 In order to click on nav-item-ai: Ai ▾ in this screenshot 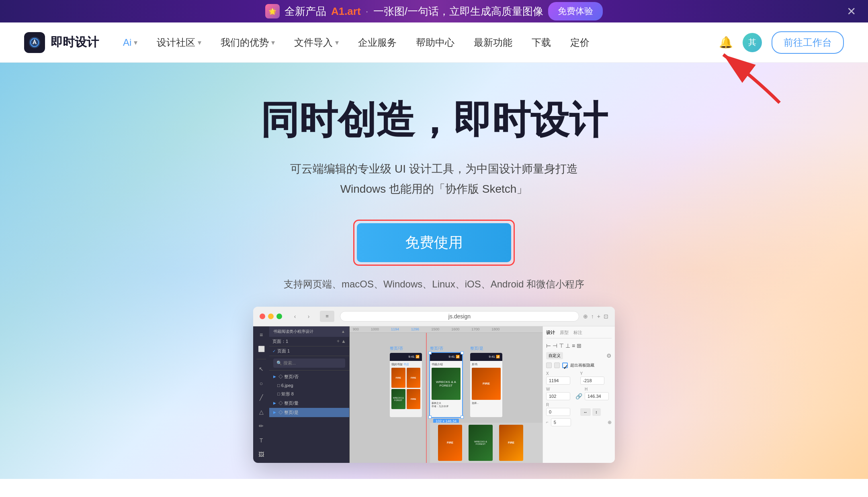, I will do `click(130, 43)`.